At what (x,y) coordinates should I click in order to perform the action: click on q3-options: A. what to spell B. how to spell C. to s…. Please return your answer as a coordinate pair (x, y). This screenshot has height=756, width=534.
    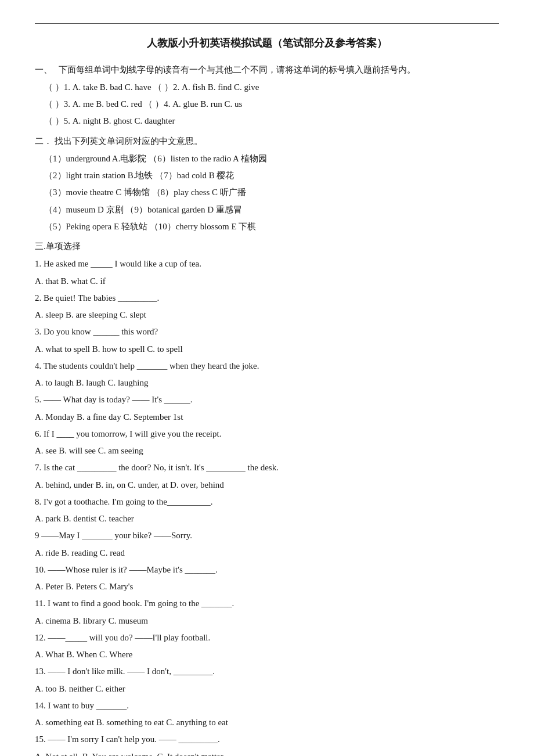
    Looking at the image, I should click on (267, 349).